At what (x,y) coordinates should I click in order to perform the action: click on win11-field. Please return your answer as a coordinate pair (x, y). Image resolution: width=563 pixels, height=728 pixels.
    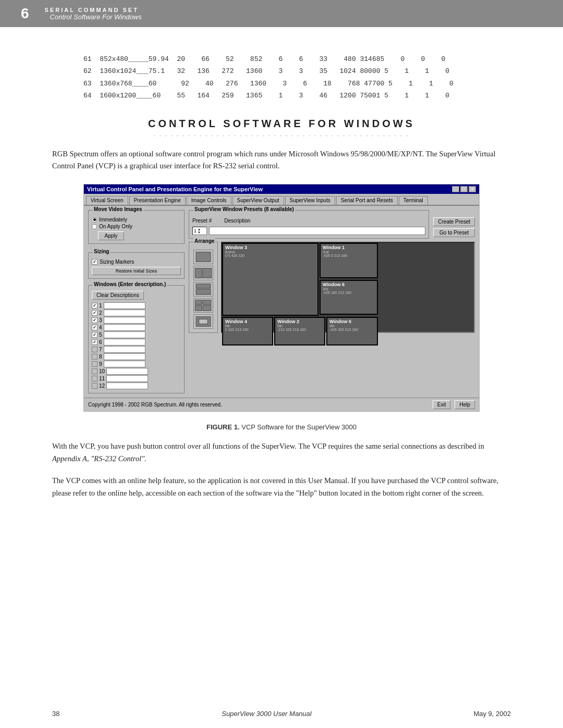
    Looking at the image, I should click on (127, 378).